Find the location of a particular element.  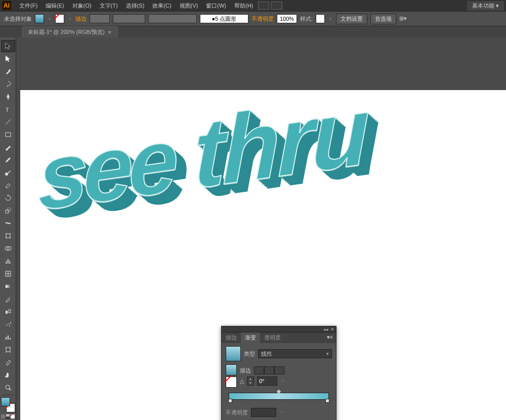

arrange-documents-button is located at coordinates (264, 6).